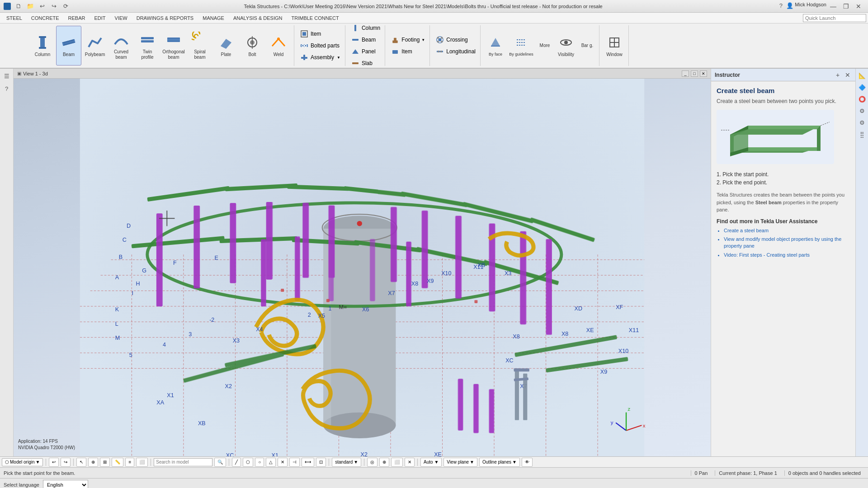 The height and width of the screenshot is (488, 868). I want to click on user-icon: 👤, so click(790, 6).